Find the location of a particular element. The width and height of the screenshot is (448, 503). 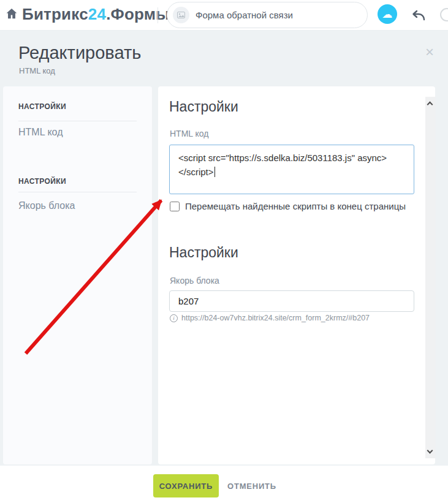

move-scripts-checkbox is located at coordinates (175, 206).